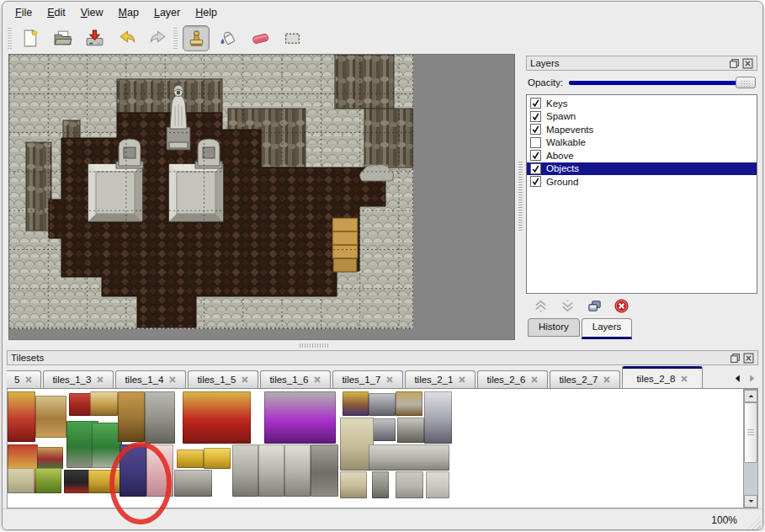  Describe the element at coordinates (131, 417) in the screenshot. I see `tile-wooden-door-tile` at that location.